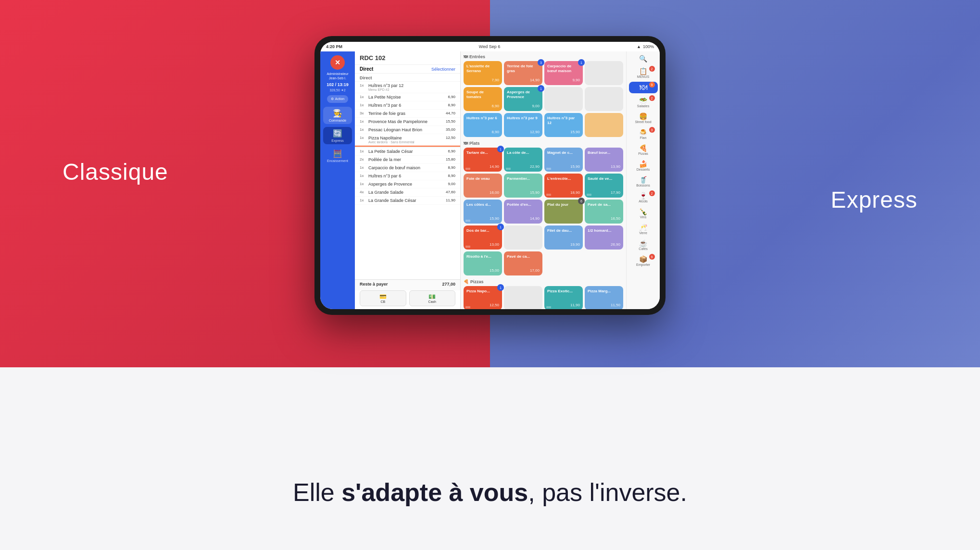 This screenshot has width=980, height=550. Describe the element at coordinates (523, 160) in the screenshot. I see `menu-item: ⊞⊞ La côte de... 22,90` at that location.